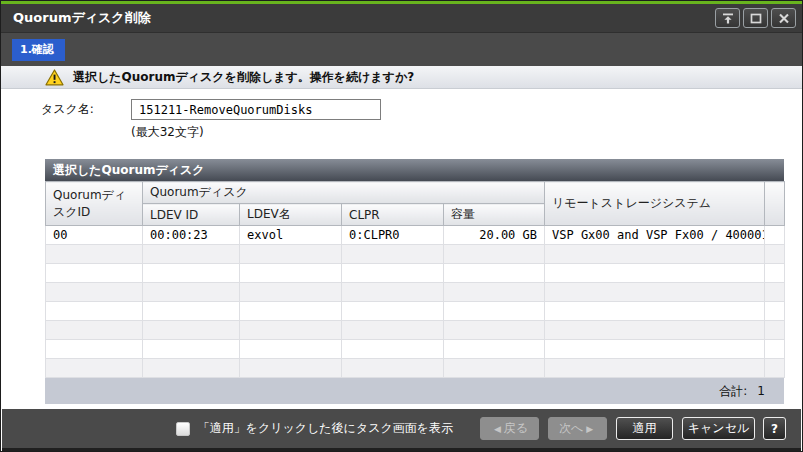  I want to click on task-name-input, so click(256, 110).